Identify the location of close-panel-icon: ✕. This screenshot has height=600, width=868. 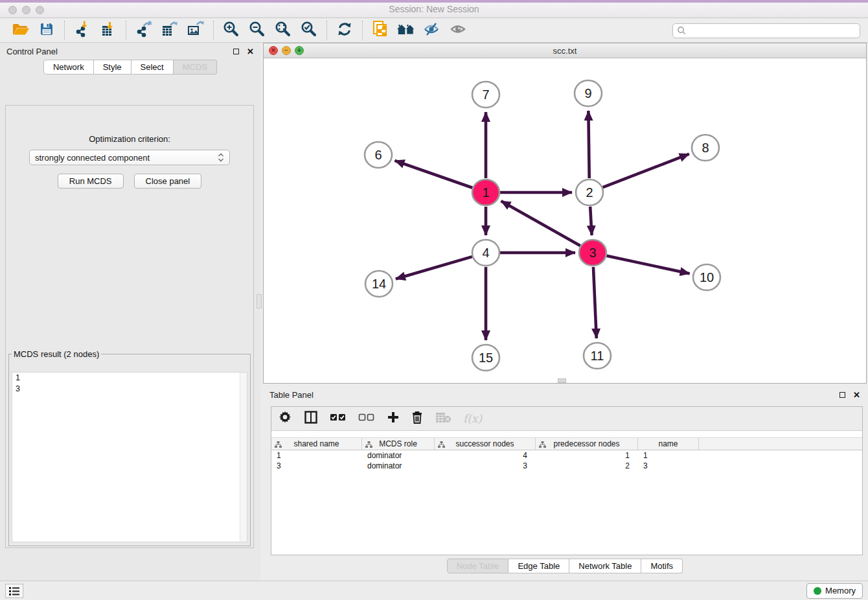
(250, 52).